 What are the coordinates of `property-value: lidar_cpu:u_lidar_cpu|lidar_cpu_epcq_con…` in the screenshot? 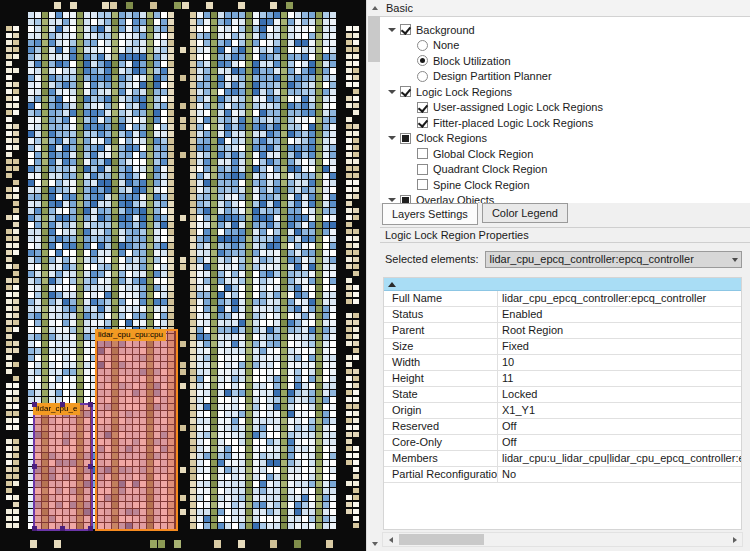 It's located at (620, 458).